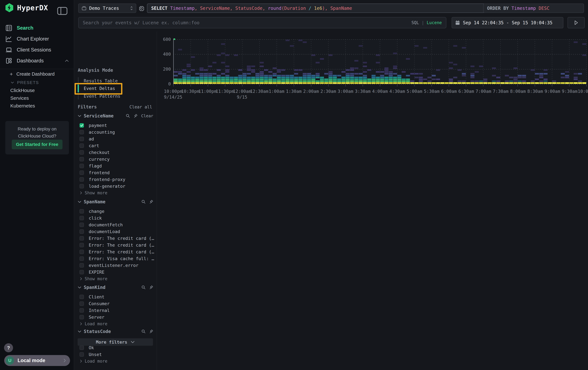 This screenshot has width=588, height=370. What do you see at coordinates (95, 287) in the screenshot?
I see `filter-group-name: SpanKind` at bounding box center [95, 287].